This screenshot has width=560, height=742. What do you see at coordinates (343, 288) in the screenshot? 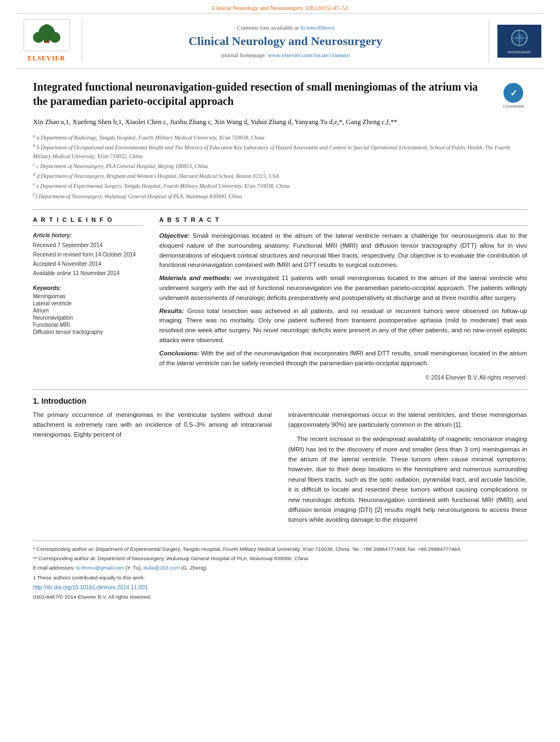
I see `abstract-methods: Materials and methods: we investigated 1…` at bounding box center [343, 288].